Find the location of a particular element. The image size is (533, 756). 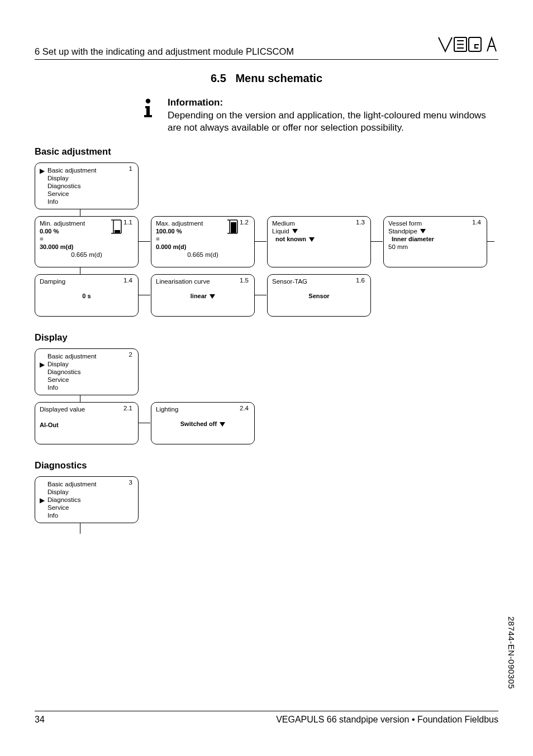

diagnostics-group: 3 Basic adjustment Display ▶Diagnostics … is located at coordinates (266, 500).